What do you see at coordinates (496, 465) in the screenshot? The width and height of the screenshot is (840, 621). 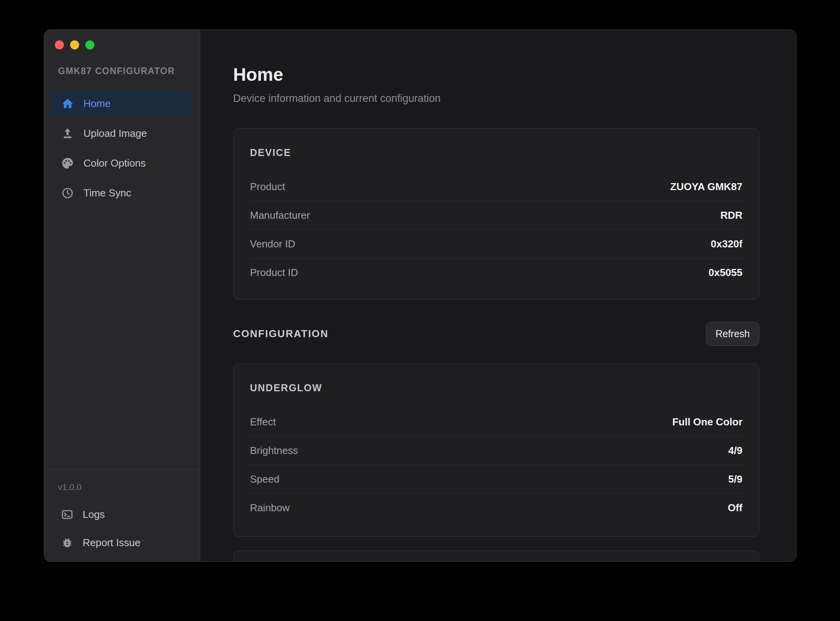 I see `underglow-rows: Effect Full One Color Brightness 4/9 Spe…` at bounding box center [496, 465].